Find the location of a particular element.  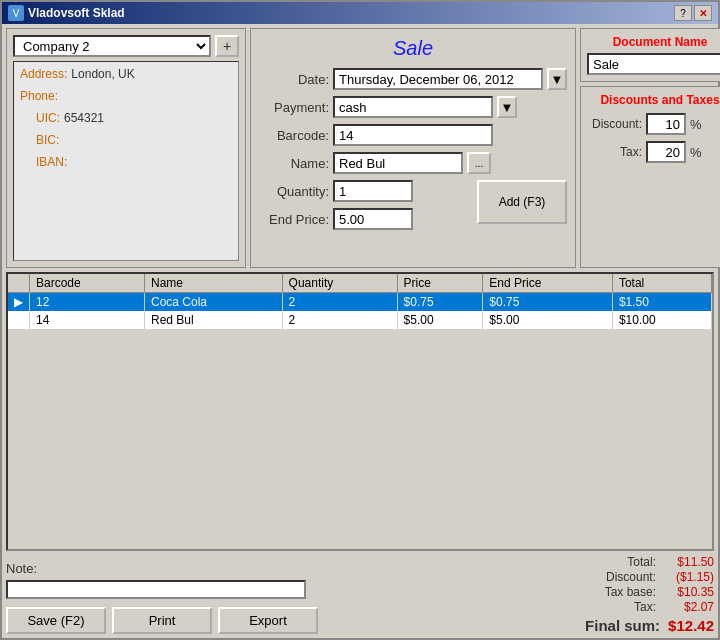

row-barcode: 12 is located at coordinates (88, 302).